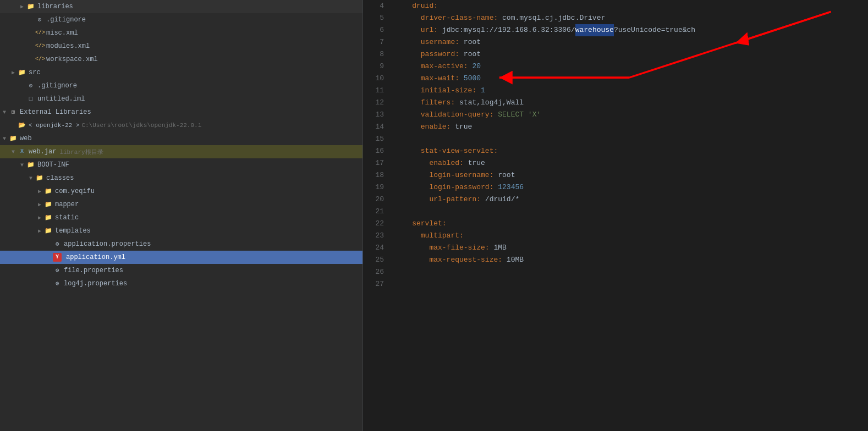 Image resolution: width=868 pixels, height=431 pixels. I want to click on openjdk-icon: 📂, so click(22, 125).